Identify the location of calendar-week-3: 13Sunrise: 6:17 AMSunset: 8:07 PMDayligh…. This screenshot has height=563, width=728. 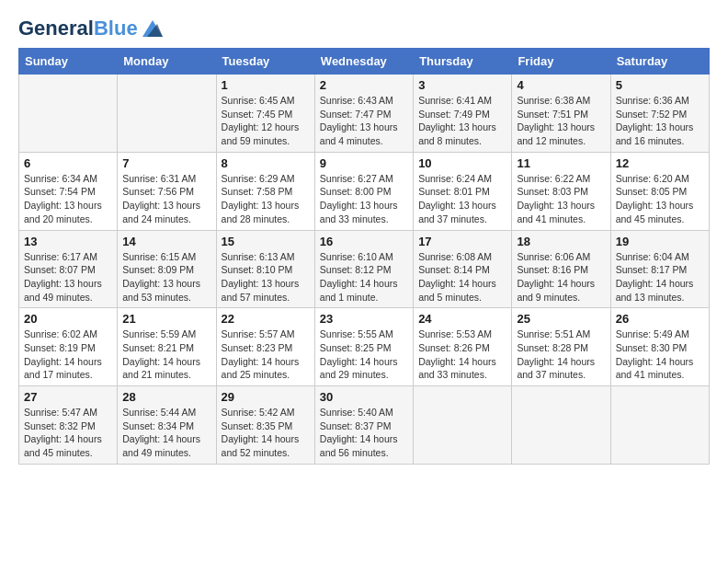
(364, 269).